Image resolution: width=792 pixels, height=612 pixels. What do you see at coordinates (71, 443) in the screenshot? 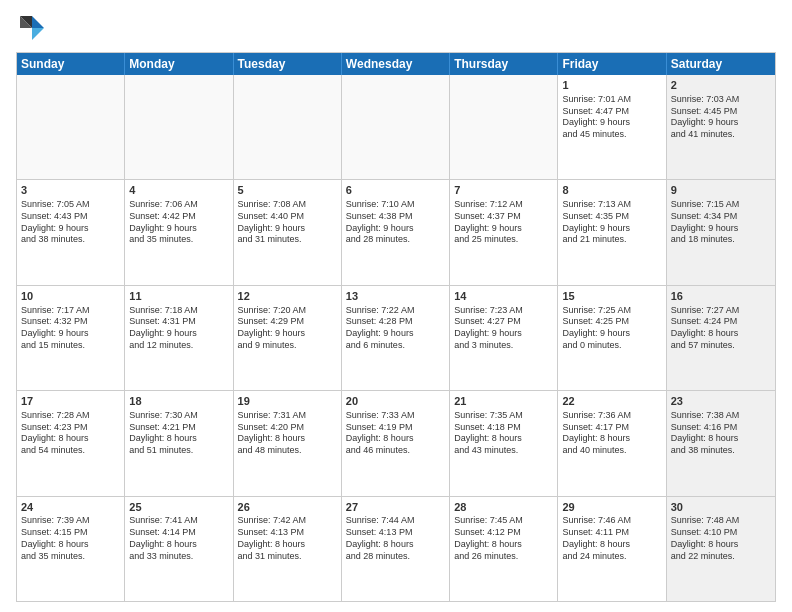
I see `day-cell-17: 17Sunrise: 7:28 AM Sunset: 4:23 PM Dayli…` at bounding box center [71, 443].